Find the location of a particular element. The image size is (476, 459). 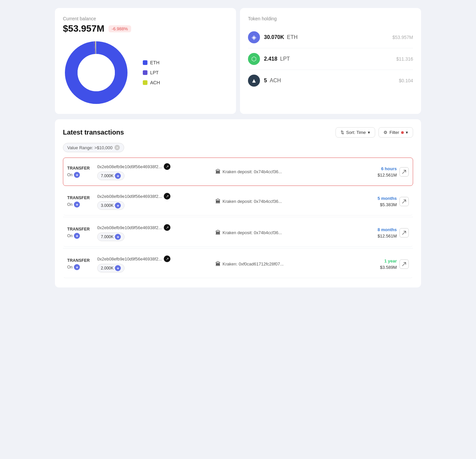

tx-amount: 2.000K is located at coordinates (107, 268).